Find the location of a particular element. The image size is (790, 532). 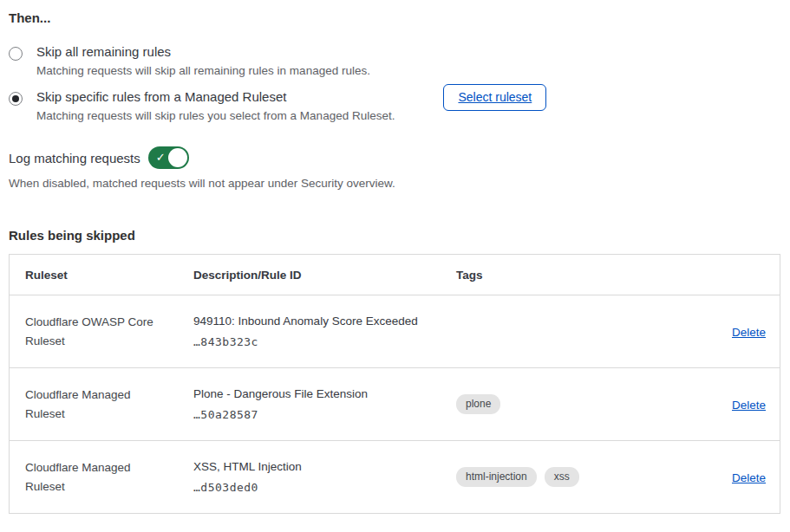

ruleset-name: Cloudflare OWASP Core Ruleset is located at coordinates (101, 331).